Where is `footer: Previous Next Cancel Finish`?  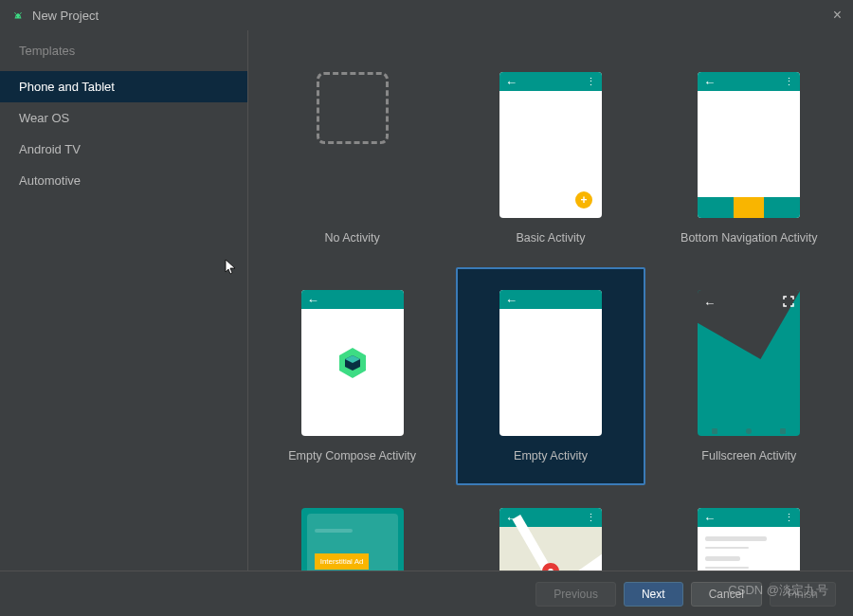
footer: Previous Next Cancel Finish is located at coordinates (426, 593).